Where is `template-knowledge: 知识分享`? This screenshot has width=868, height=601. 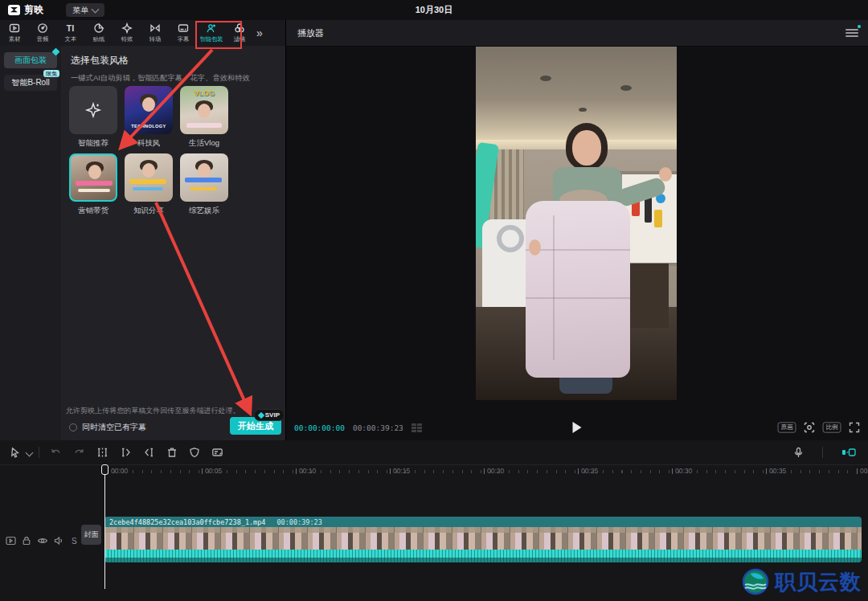
template-knowledge: 知识分享 is located at coordinates (149, 185).